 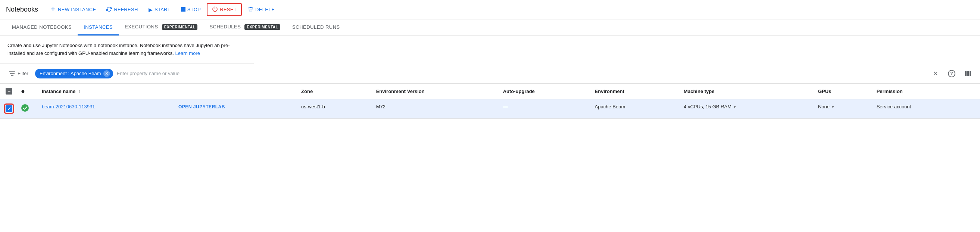 I want to click on row-open-cell: OPEN JUPYTERLAB, so click(x=234, y=109).